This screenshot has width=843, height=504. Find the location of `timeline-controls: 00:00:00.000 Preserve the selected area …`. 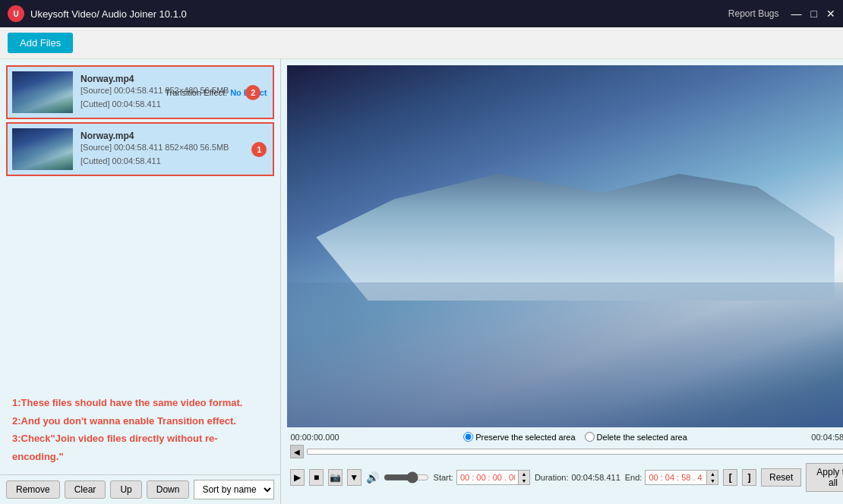

timeline-controls: 00:00:00.000 Preserve the selected area … is located at coordinates (565, 463).